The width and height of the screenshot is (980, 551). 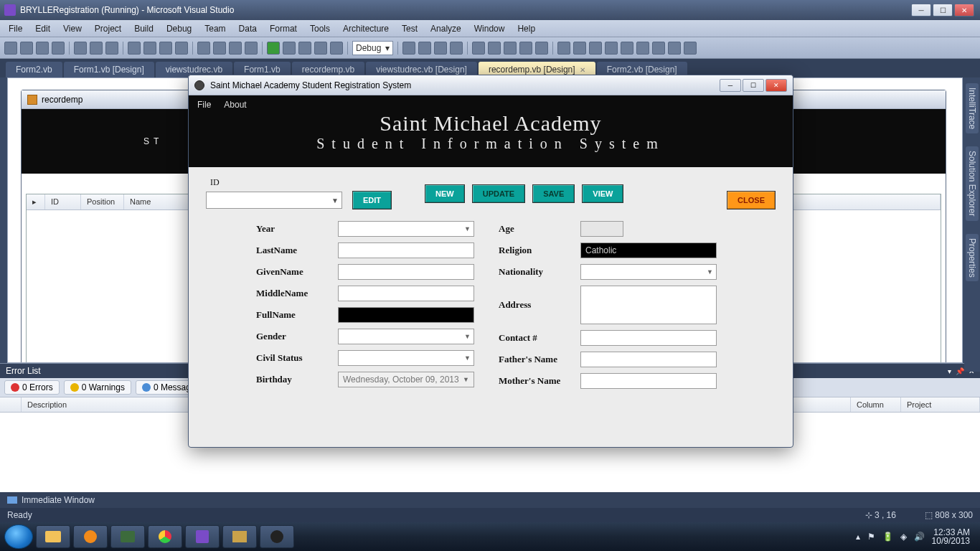 I want to click on civilstatus-combo: ▼, so click(x=406, y=358).